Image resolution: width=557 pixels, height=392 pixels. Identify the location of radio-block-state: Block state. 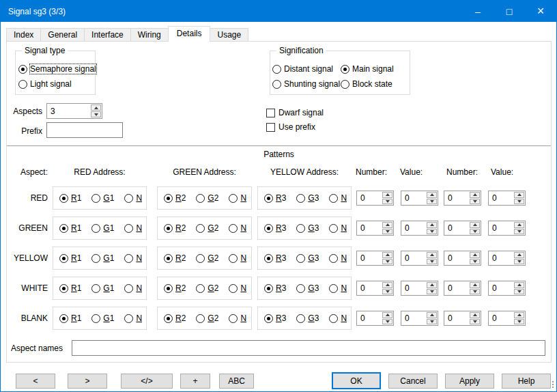
(367, 84).